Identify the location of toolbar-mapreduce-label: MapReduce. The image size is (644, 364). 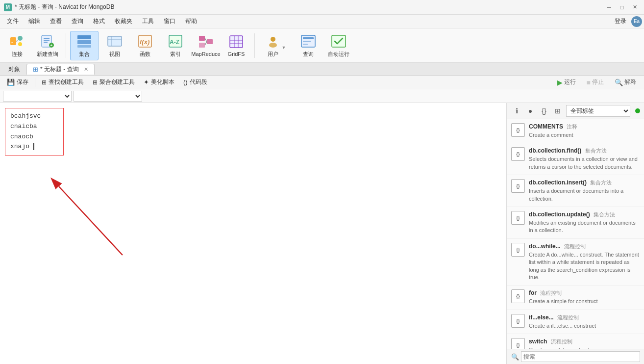
(206, 54).